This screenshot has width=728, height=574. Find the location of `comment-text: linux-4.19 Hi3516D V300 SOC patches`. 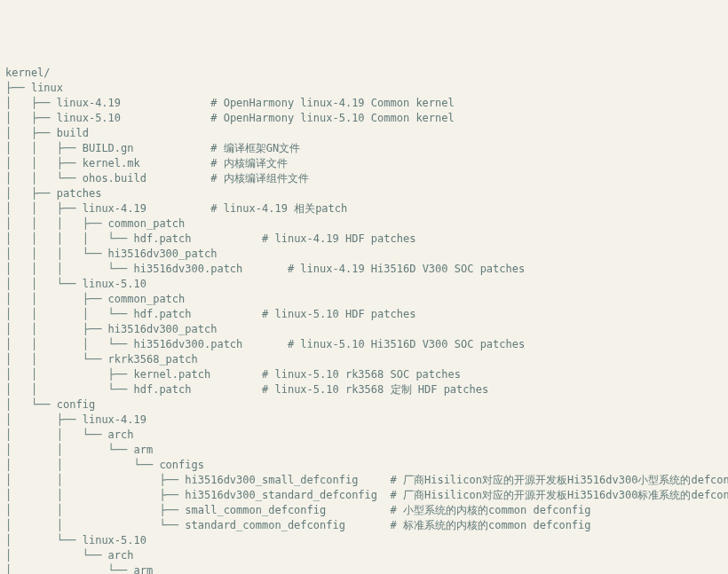

comment-text: linux-4.19 Hi3516D V300 SOC patches is located at coordinates (412, 270).